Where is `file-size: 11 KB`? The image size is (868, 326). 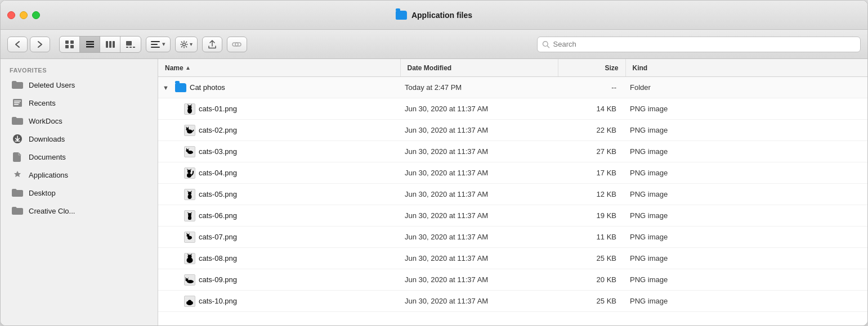
file-size: 11 KB is located at coordinates (589, 237).